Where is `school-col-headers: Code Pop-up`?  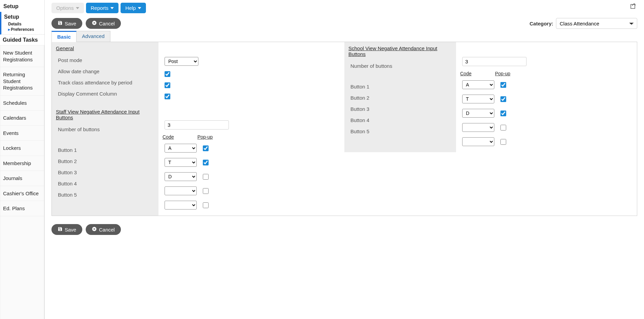 school-col-headers: Code Pop-up is located at coordinates (546, 73).